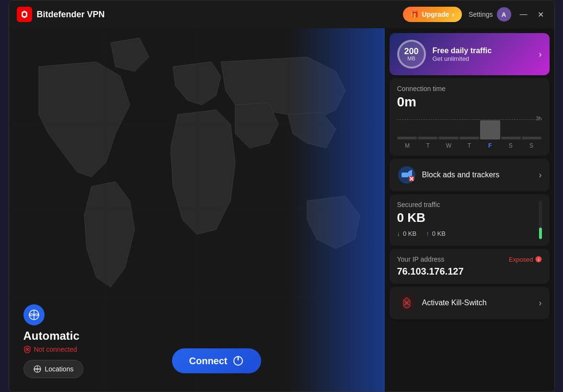 The height and width of the screenshot is (392, 563). I want to click on traffic-circle: 200 MB, so click(412, 54).